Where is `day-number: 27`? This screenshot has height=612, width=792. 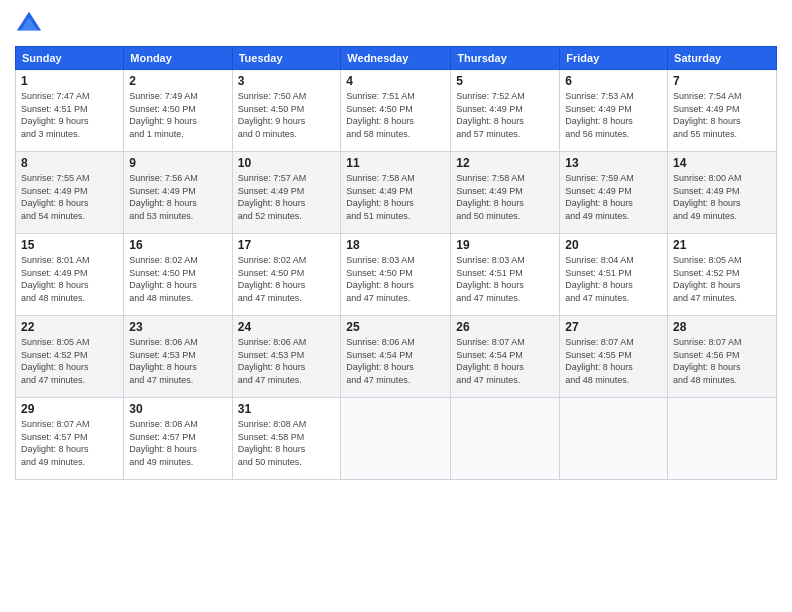 day-number: 27 is located at coordinates (614, 327).